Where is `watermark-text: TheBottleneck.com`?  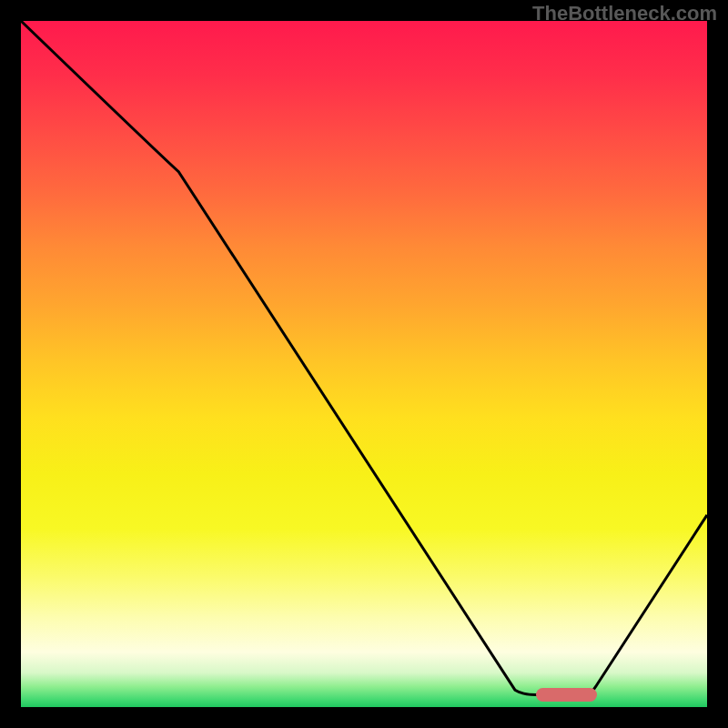
watermark-text: TheBottleneck.com is located at coordinates (624, 14).